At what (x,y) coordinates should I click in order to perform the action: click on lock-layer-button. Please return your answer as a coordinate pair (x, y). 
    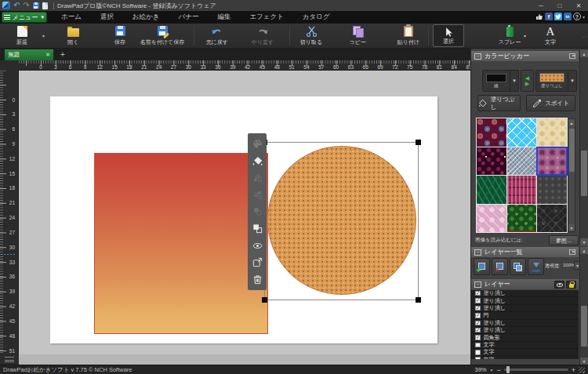
    Looking at the image, I should click on (571, 285).